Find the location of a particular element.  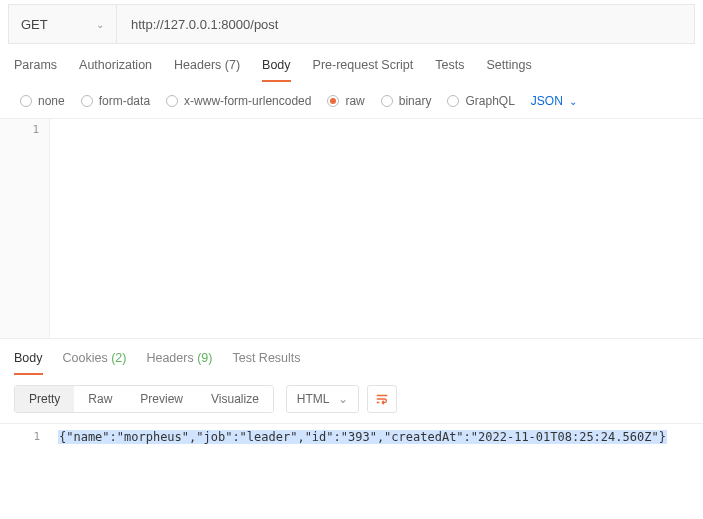

body-type-row: none form-data x-www-form-urlencoded raw… is located at coordinates (352, 100).